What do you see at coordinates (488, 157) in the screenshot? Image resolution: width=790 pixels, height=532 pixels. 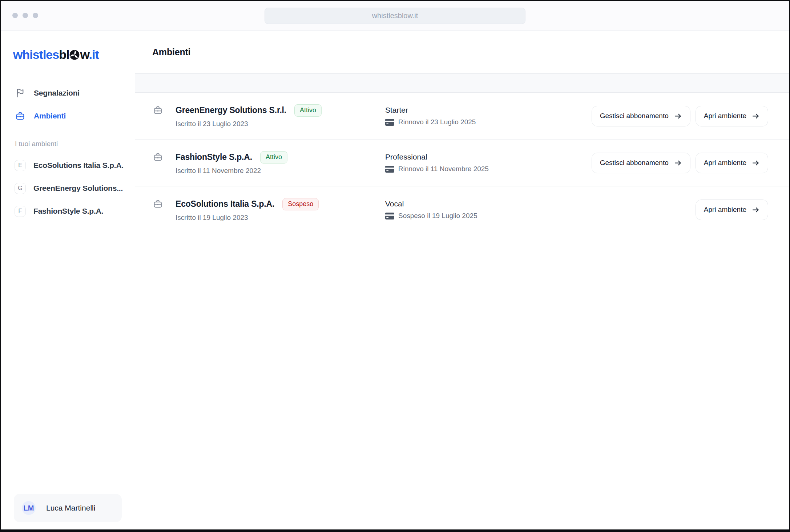 I see `plan-name: Professional` at bounding box center [488, 157].